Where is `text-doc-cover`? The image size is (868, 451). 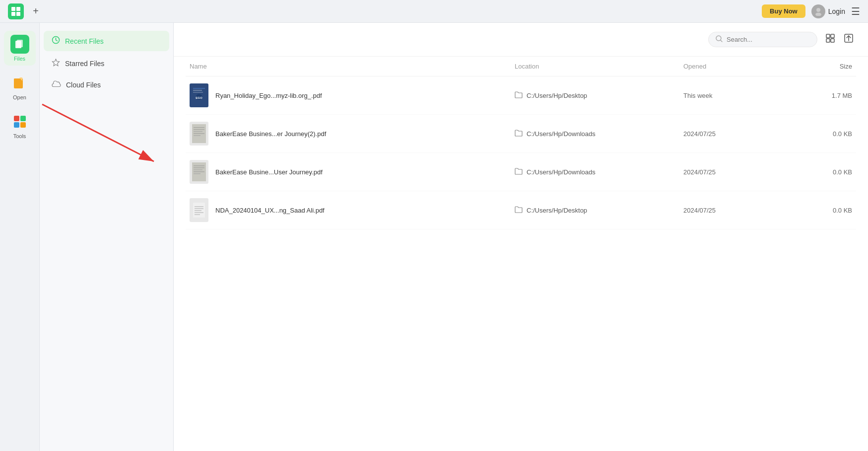
text-doc-cover is located at coordinates (199, 210).